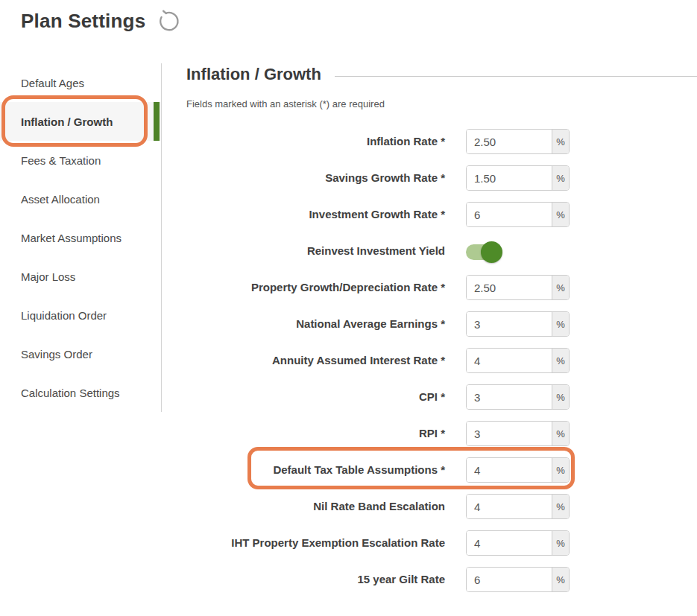 The image size is (697, 616). I want to click on refresh-icon, so click(168, 21).